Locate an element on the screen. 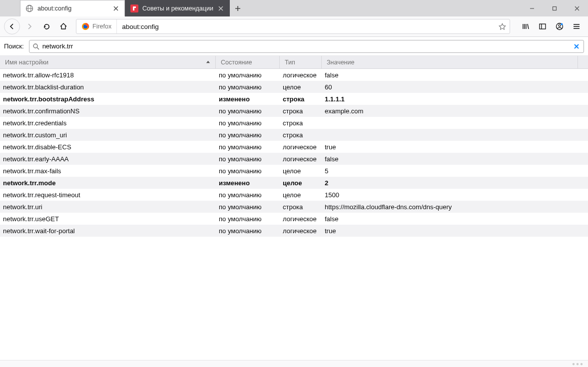 This screenshot has height=367, width=588. pref-value: example.com is located at coordinates (455, 111).